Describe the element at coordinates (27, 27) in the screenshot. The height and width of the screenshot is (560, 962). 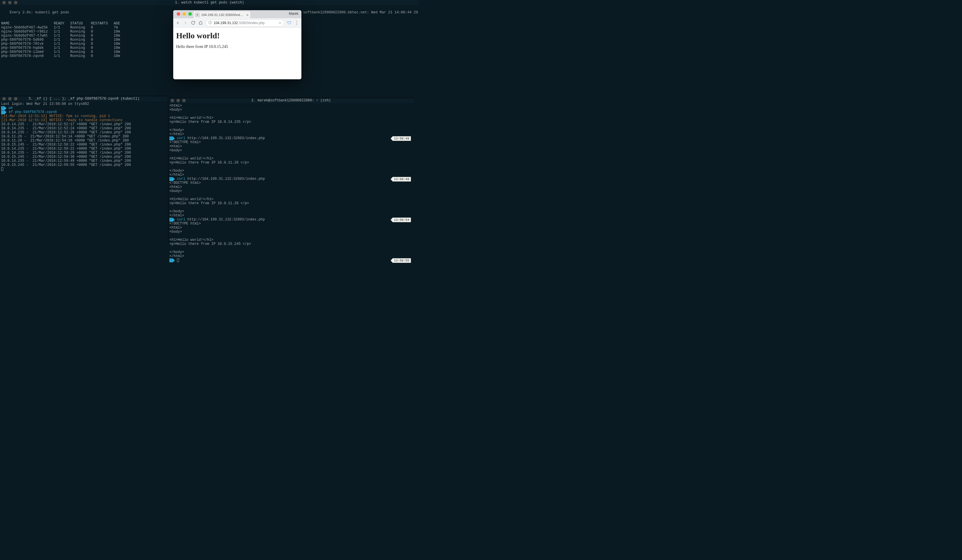
I see `cell-name: nginx-5b8d6df467-4w25k` at that location.